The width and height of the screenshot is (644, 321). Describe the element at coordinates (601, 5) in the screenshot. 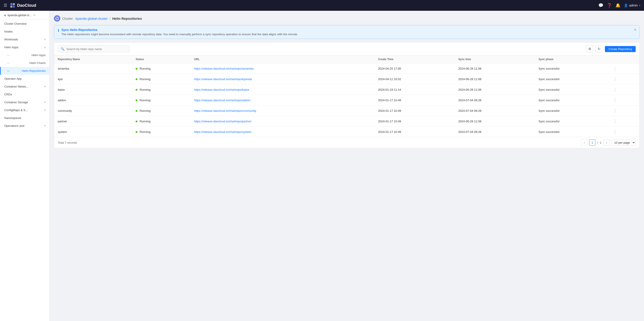

I see `chat-icon: 💬` at that location.